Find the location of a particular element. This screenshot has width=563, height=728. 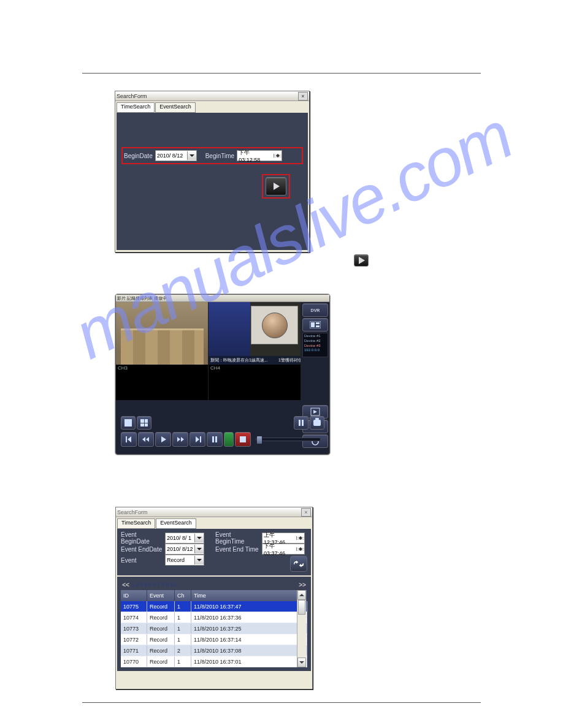

results-section: << 1 2 3 4 5 6 7 8 9 10 >> ID Event is located at coordinates (214, 624).